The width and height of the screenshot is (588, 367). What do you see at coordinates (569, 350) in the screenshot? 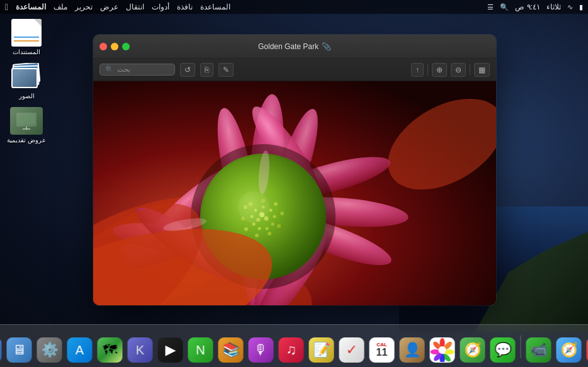
I see `dock-item-safari: 🧭` at bounding box center [569, 350].